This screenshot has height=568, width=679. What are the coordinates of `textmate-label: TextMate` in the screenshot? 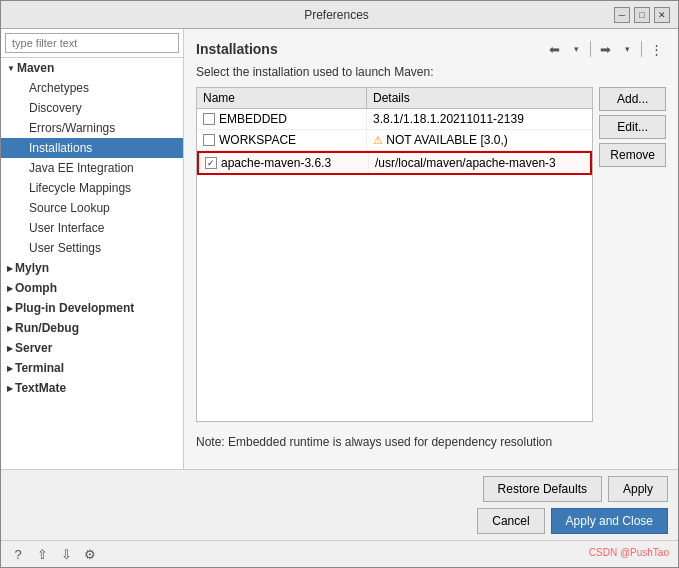 It's located at (40, 388).